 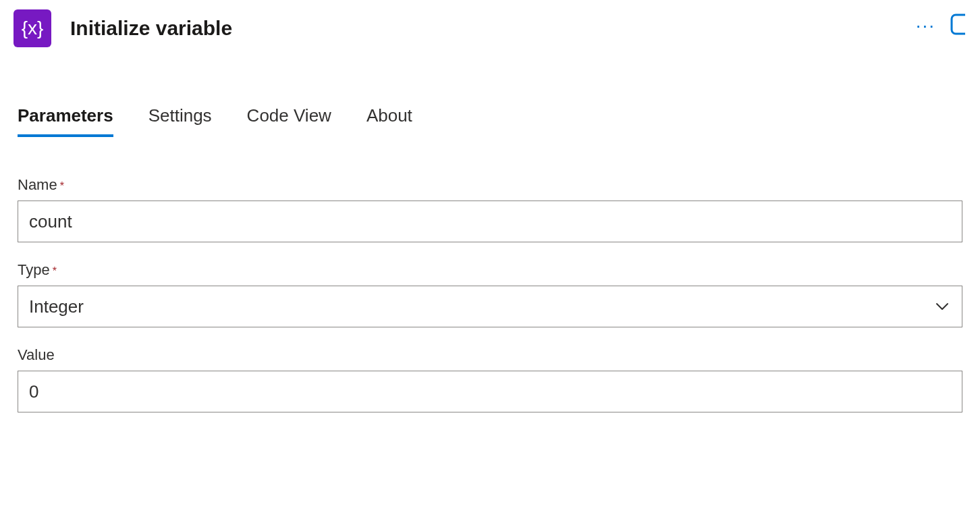 What do you see at coordinates (490, 122) in the screenshot?
I see `tabs: Parameters Settings Code View About` at bounding box center [490, 122].